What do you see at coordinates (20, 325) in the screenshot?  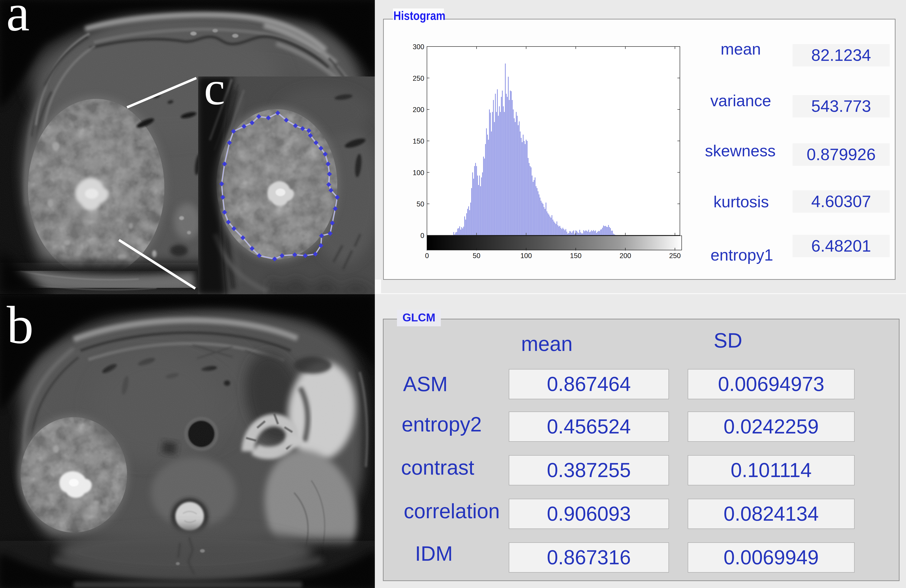 I see `svg-text: b` at bounding box center [20, 325].